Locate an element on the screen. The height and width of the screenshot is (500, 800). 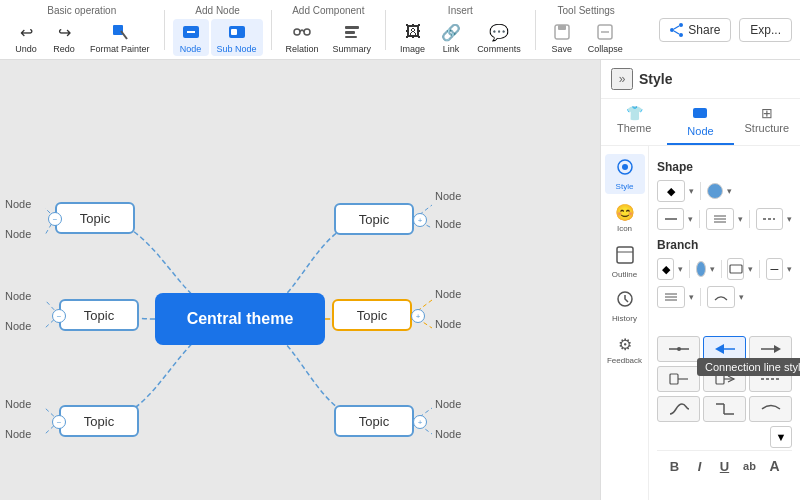
div6 is located at coordinates (760, 269).